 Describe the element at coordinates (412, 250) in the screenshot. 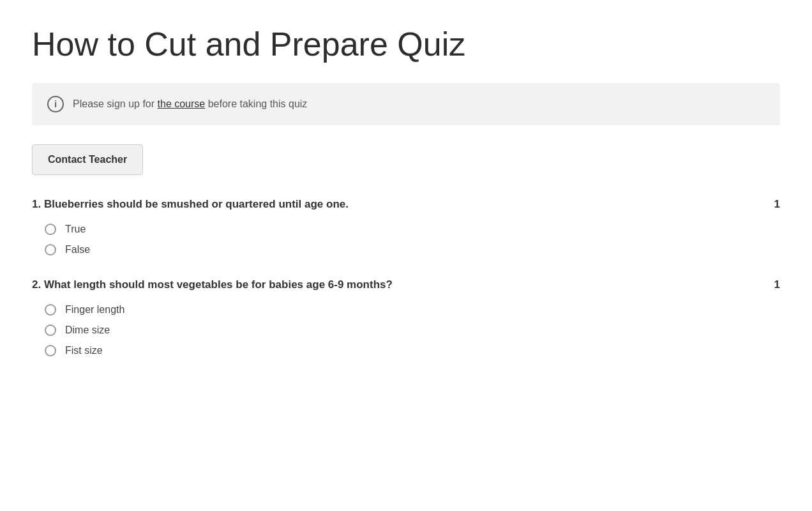

I see `option-item-1-2: False` at that location.